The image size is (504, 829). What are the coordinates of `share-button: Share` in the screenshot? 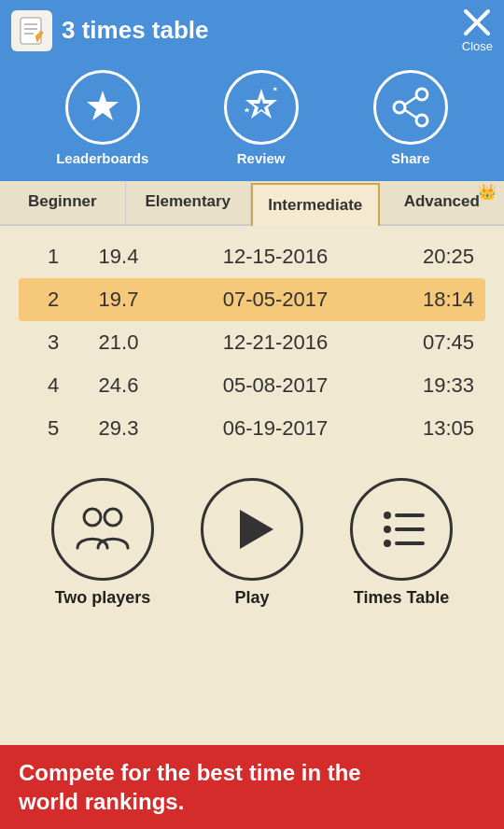 It's located at (411, 118).